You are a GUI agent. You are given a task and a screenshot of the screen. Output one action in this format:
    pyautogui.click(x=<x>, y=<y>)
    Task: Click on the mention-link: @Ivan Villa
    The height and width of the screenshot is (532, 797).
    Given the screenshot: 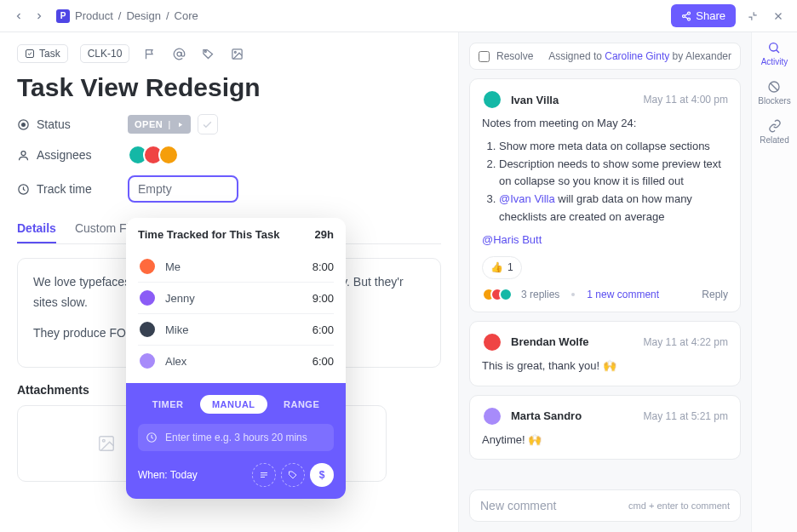 What is the action you would take?
    pyautogui.click(x=527, y=199)
    